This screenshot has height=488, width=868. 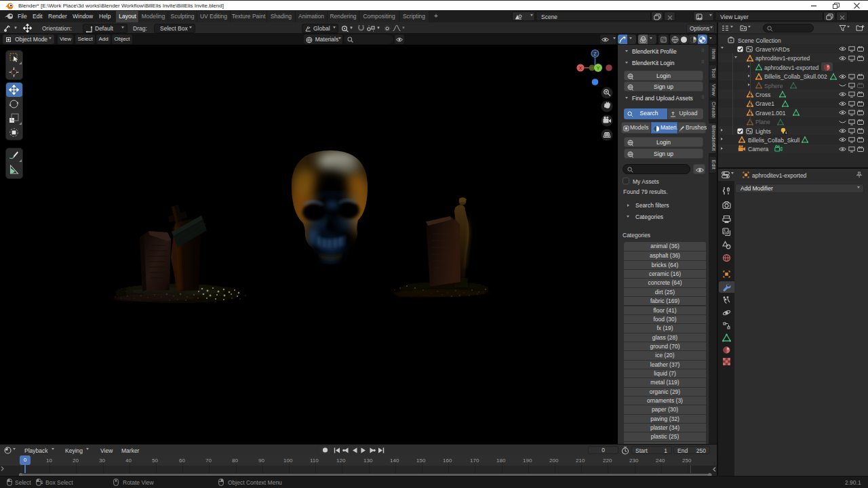 What do you see at coordinates (598, 68) in the screenshot?
I see `svg-text: Y` at bounding box center [598, 68].